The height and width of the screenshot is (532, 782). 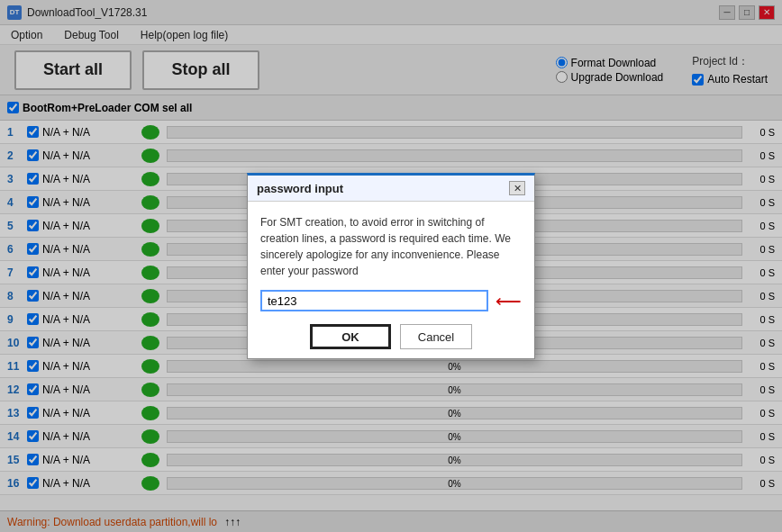 I want to click on dialog-body: For SMT creation, to avoid error in swit…, so click(x=391, y=280).